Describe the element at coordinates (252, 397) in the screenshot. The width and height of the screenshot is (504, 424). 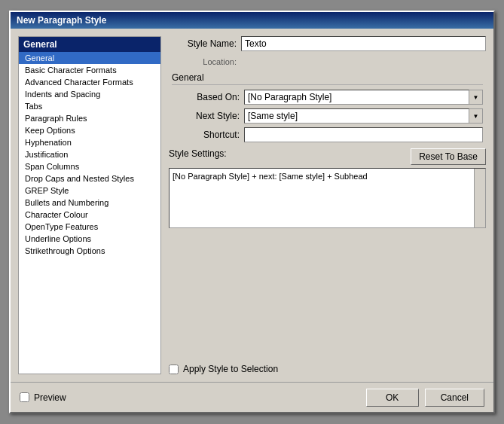
I see `bottom-bar: Preview OK Cancel` at that location.